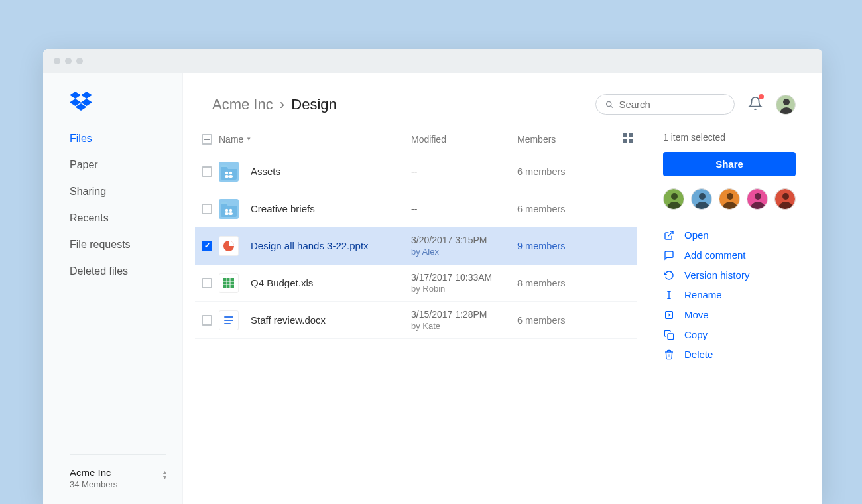 Image resolution: width=862 pixels, height=504 pixels. Describe the element at coordinates (628, 139) in the screenshot. I see `view-grid-button` at that location.